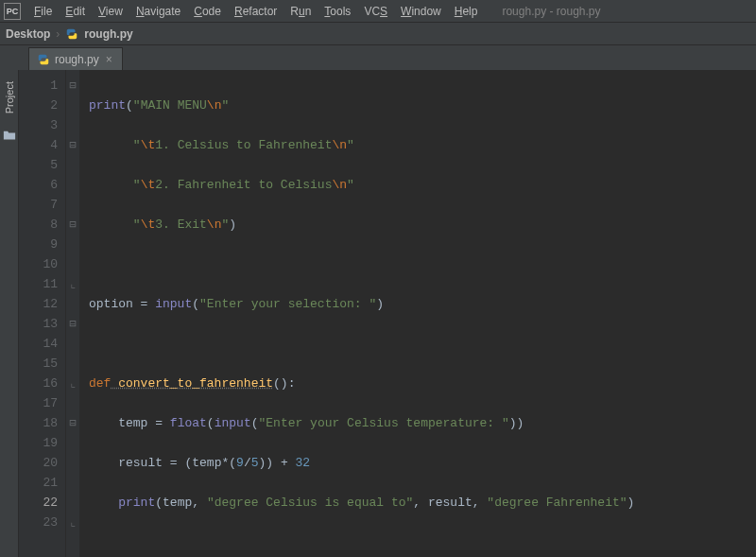 This screenshot has width=756, height=557. I want to click on app-logo-icon: PC, so click(12, 11).